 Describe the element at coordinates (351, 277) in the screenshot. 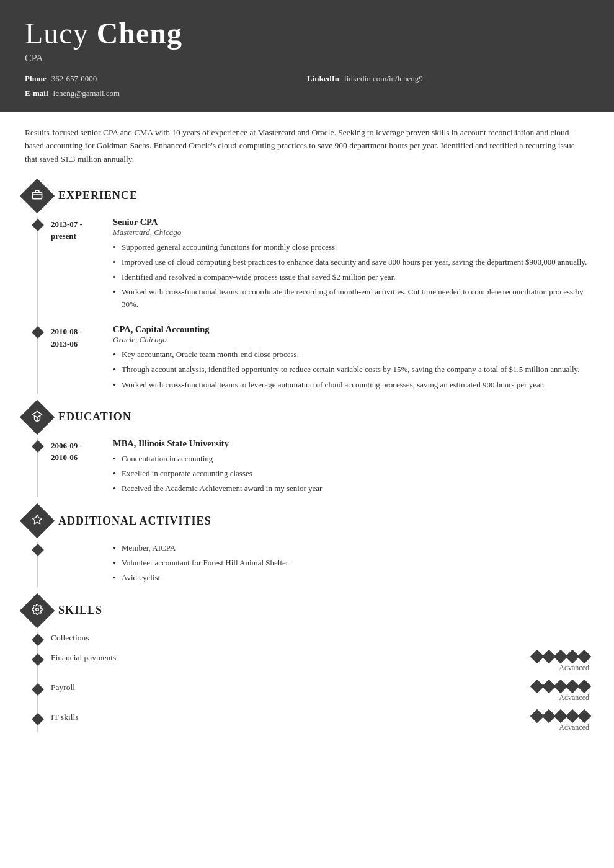

I see `job-1-bullets: Supported general accounting functions f…` at that location.